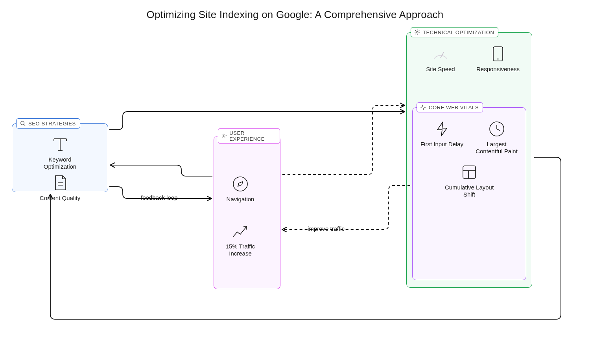 The width and height of the screenshot is (590, 364). What do you see at coordinates (60, 158) in the screenshot?
I see `seo-strategies-panel: SEO STRATEGIES Keyword Optimization Cont…` at bounding box center [60, 158].